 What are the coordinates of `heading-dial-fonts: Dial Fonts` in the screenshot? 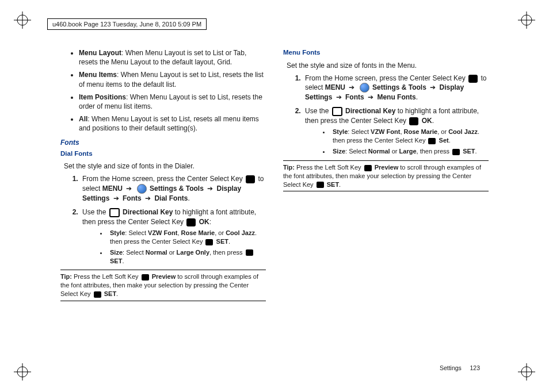 It's located at (163, 154).